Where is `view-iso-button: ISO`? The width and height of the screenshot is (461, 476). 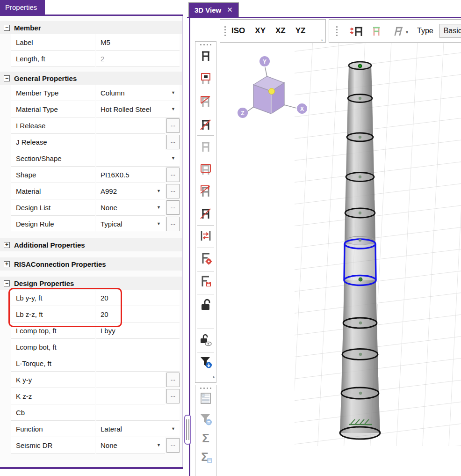 view-iso-button: ISO is located at coordinates (238, 31).